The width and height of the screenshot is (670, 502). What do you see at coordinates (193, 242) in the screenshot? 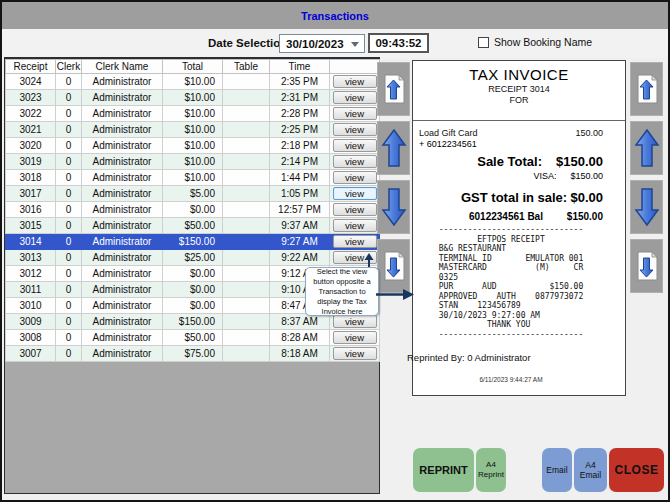
I see `table-row: 30140Administrator$150.009:27 AMview` at bounding box center [193, 242].